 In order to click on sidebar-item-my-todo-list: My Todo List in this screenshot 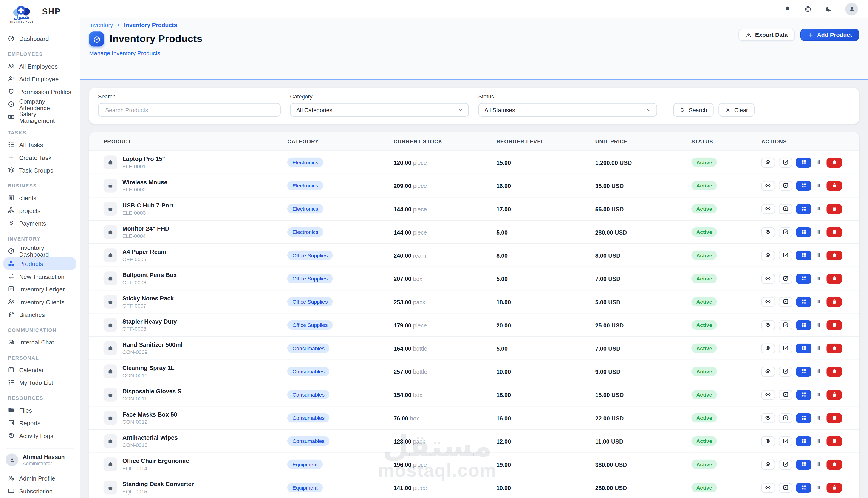, I will do `click(40, 382)`.